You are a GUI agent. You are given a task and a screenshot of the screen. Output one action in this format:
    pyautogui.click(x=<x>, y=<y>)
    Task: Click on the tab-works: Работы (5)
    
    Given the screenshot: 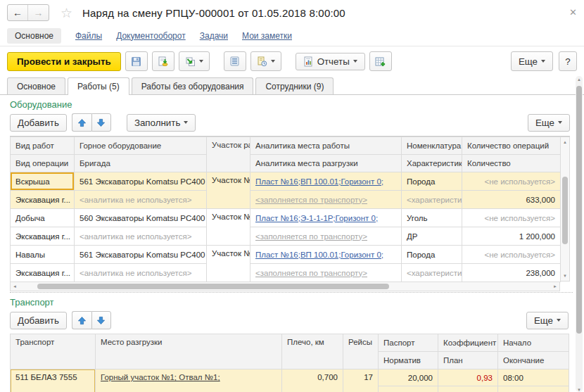 What is the action you would take?
    pyautogui.click(x=99, y=86)
    